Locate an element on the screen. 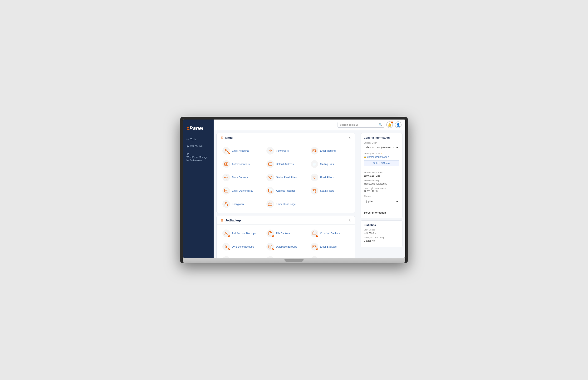  disk-usage-label: Disk Usage is located at coordinates (381, 229).